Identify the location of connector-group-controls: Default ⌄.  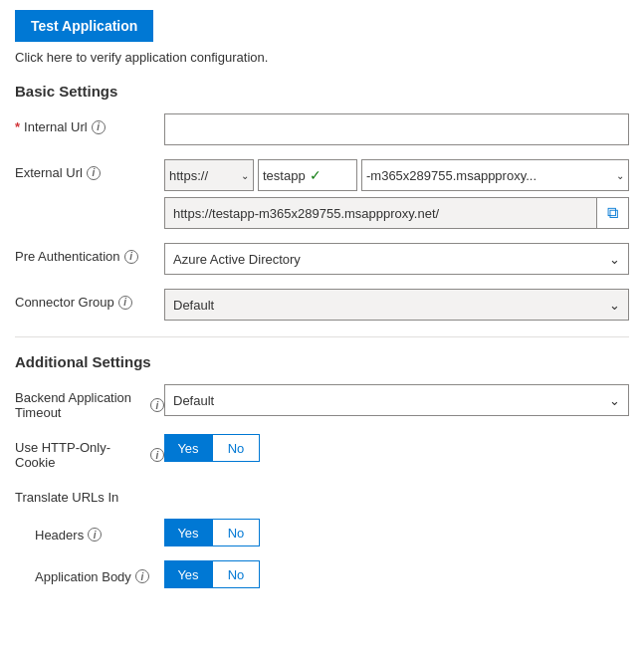
(396, 305).